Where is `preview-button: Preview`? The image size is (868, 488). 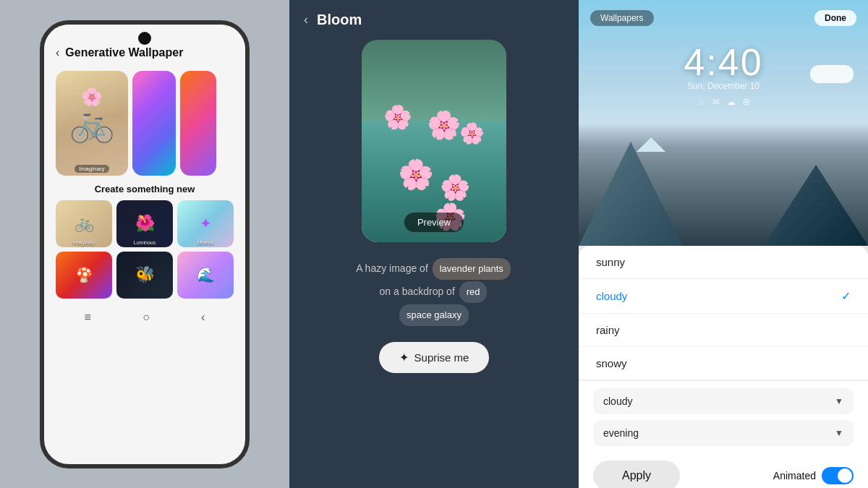
preview-button: Preview is located at coordinates (434, 223).